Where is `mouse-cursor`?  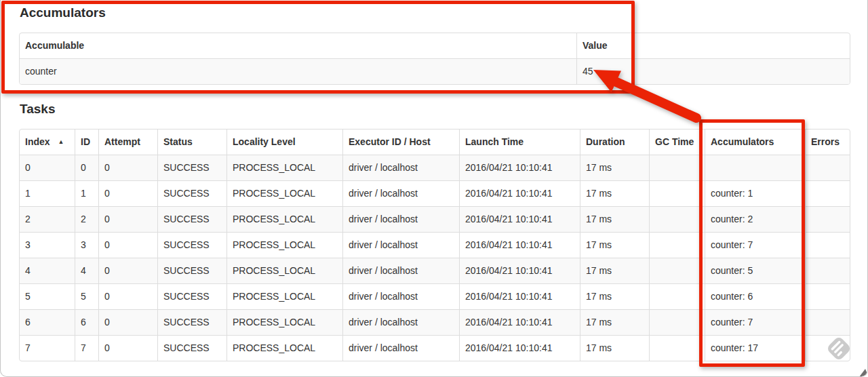 mouse-cursor is located at coordinates (863, 372).